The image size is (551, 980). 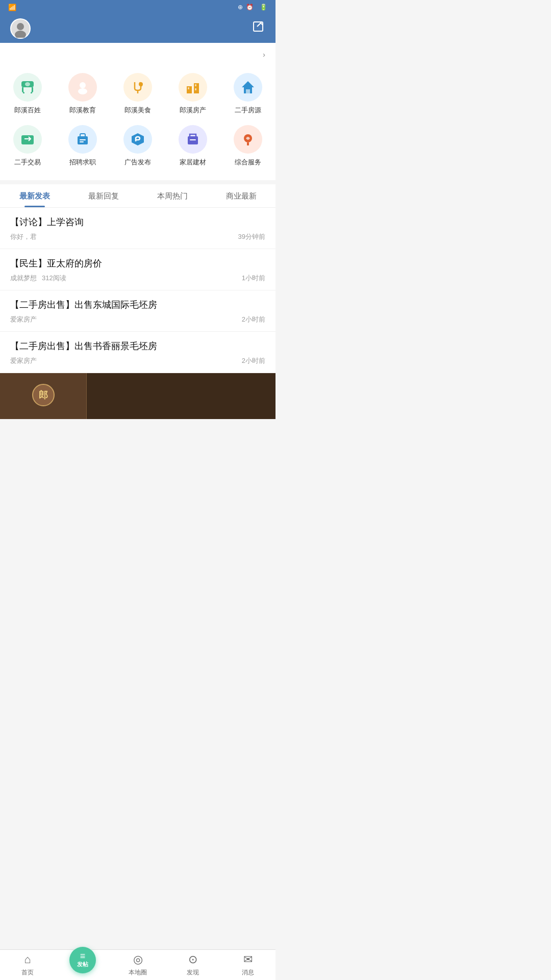 What do you see at coordinates (43, 396) in the screenshot?
I see `ad-hotel-info: 郎` at bounding box center [43, 396].